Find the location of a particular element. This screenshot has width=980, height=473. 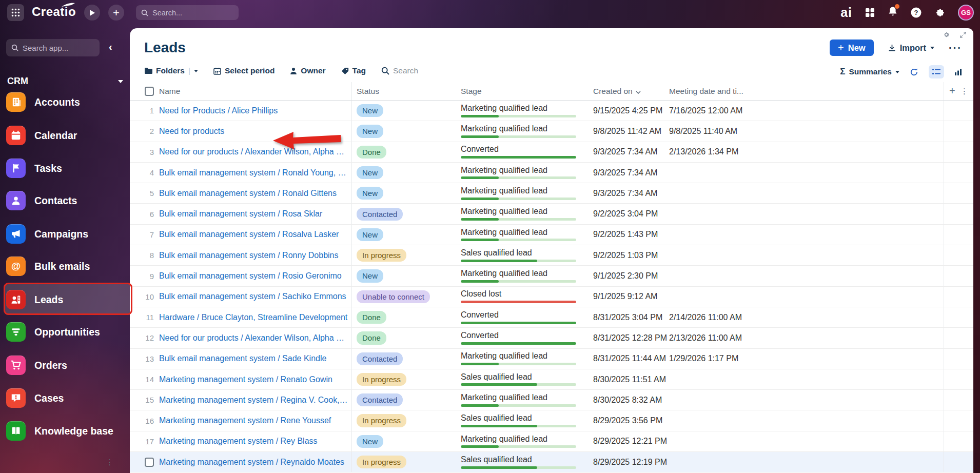

row-menu-button: ⋮ is located at coordinates (110, 462).